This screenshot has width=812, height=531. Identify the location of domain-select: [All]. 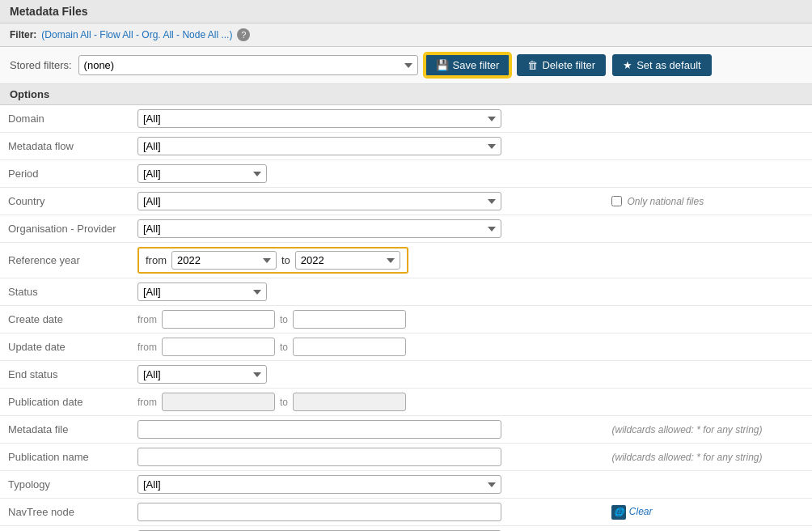
(319, 118).